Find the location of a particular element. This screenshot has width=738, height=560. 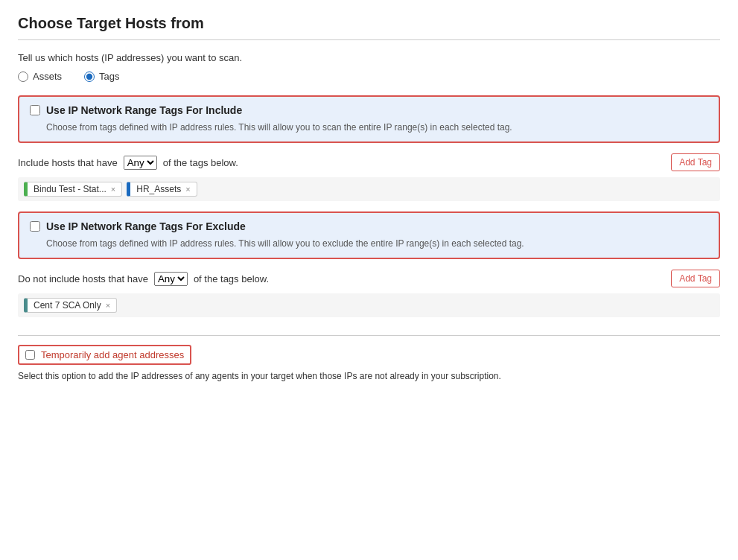

tag-name: Cent 7 SCA Only is located at coordinates (67, 305).